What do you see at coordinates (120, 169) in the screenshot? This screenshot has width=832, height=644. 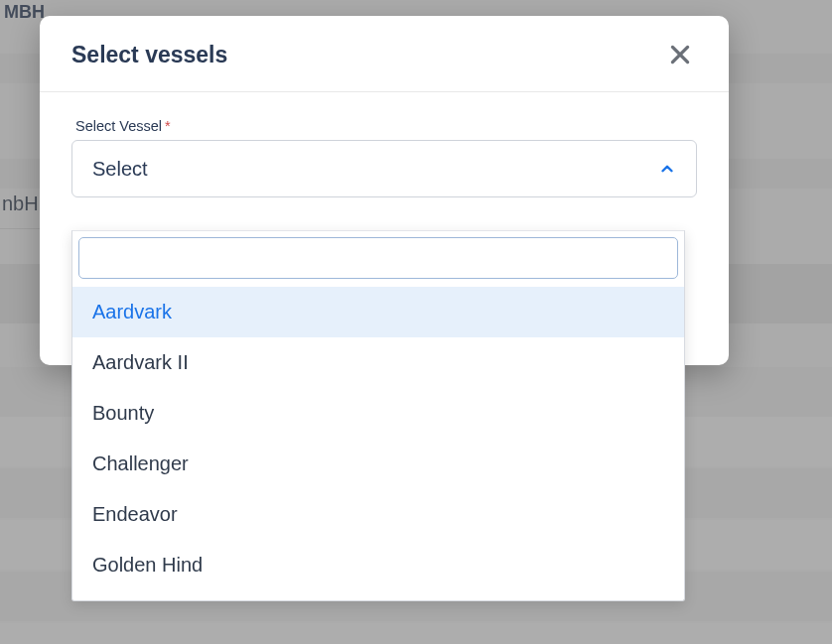 I see `select-placeholder: Select` at bounding box center [120, 169].